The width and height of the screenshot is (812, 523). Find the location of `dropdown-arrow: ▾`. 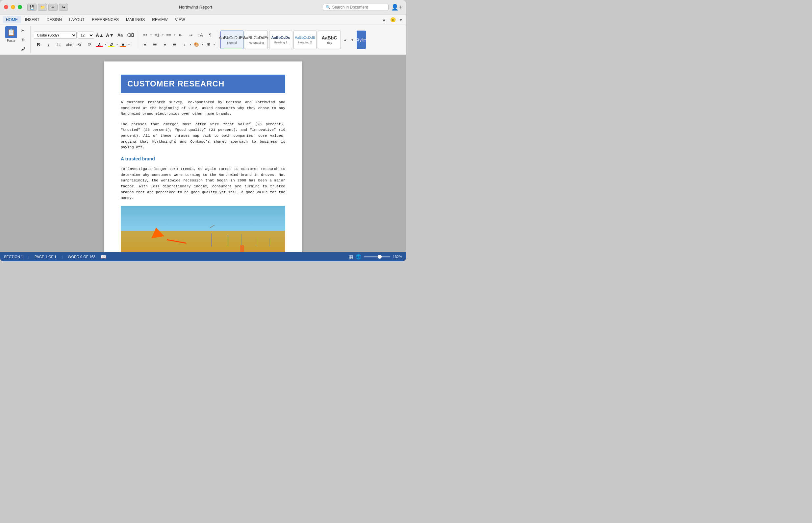

dropdown-arrow: ▾ is located at coordinates (401, 20).